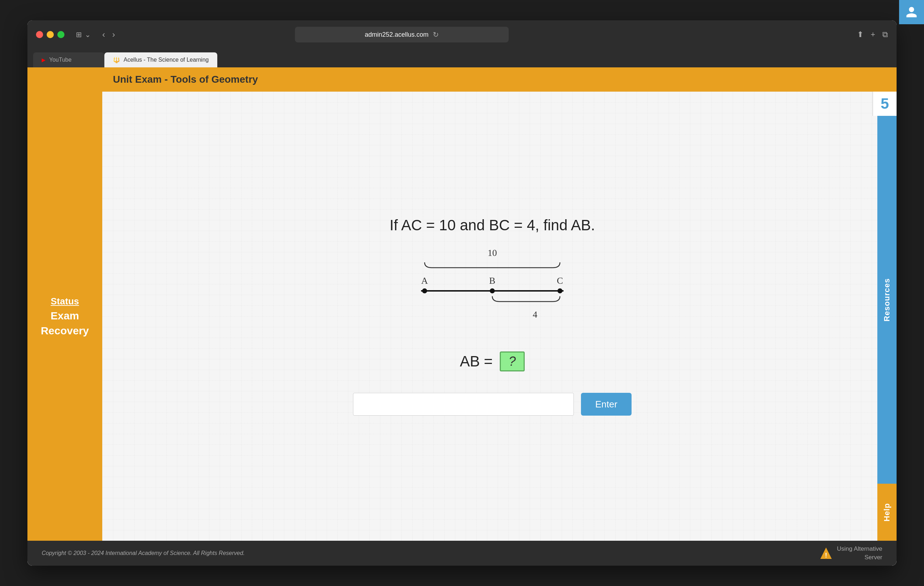 The image size is (924, 586). What do you see at coordinates (462, 79) in the screenshot?
I see `header-bar: Unit Exam - Tools of Geometry` at bounding box center [462, 79].